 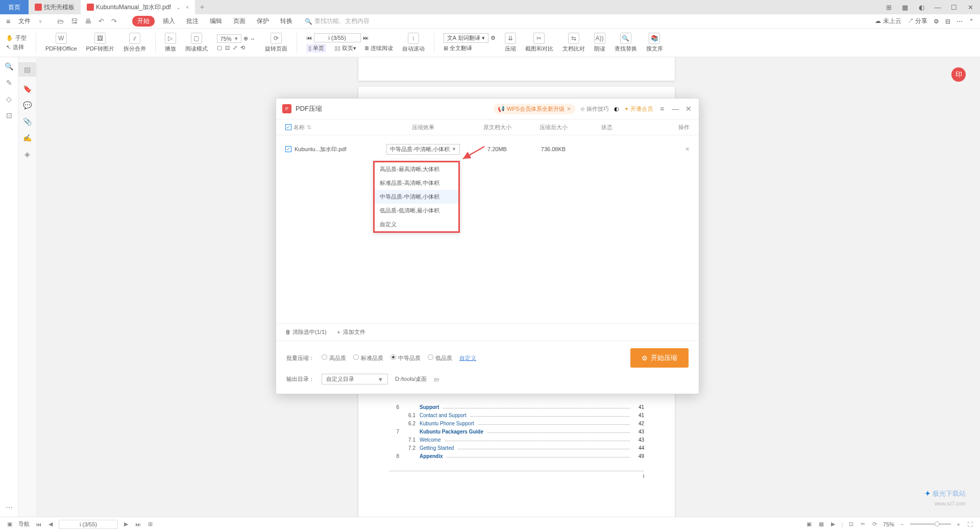 What do you see at coordinates (639, 109) in the screenshot?
I see `open-member-link: ✦ 开通会员` at bounding box center [639, 109].